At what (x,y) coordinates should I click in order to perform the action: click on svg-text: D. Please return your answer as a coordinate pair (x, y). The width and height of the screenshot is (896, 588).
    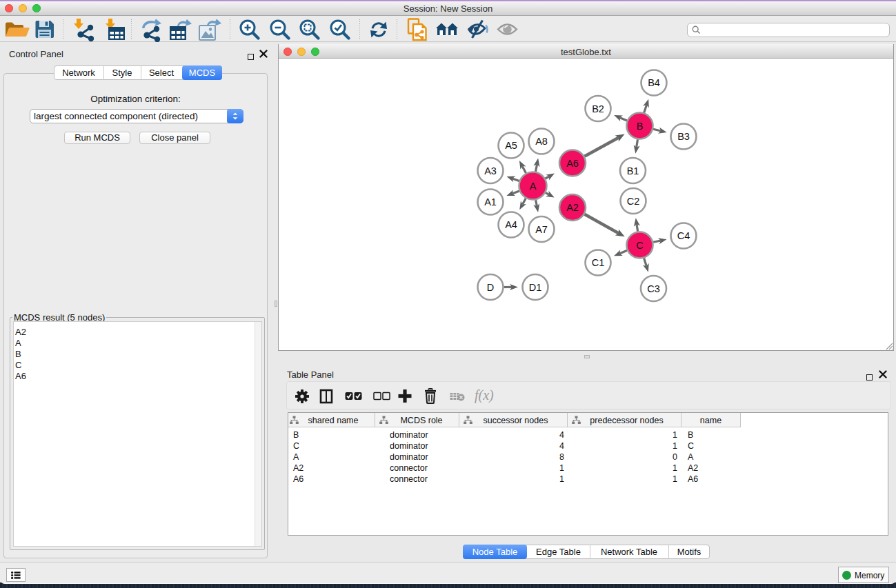
    Looking at the image, I should click on (490, 287).